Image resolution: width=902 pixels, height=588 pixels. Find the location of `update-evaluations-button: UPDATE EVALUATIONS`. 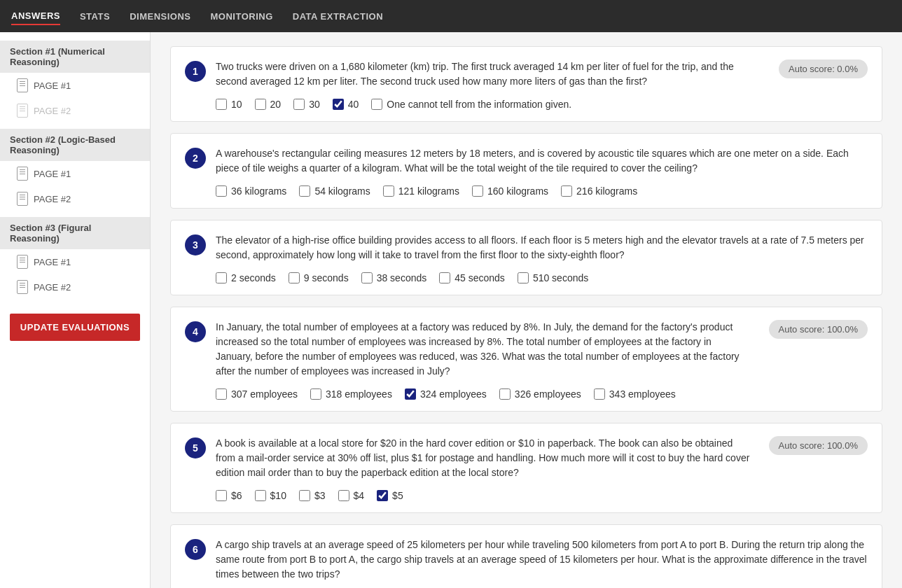

update-evaluations-button: UPDATE EVALUATIONS is located at coordinates (75, 328).